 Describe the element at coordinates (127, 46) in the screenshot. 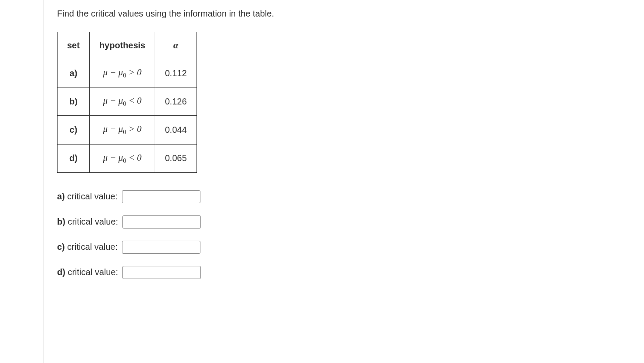

I see `table-header-row: set hypothesis α` at that location.